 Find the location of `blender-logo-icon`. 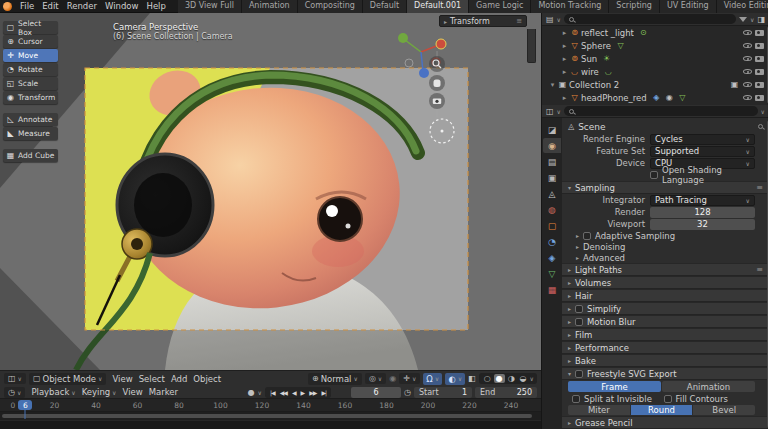

blender-logo-icon is located at coordinates (8, 6).